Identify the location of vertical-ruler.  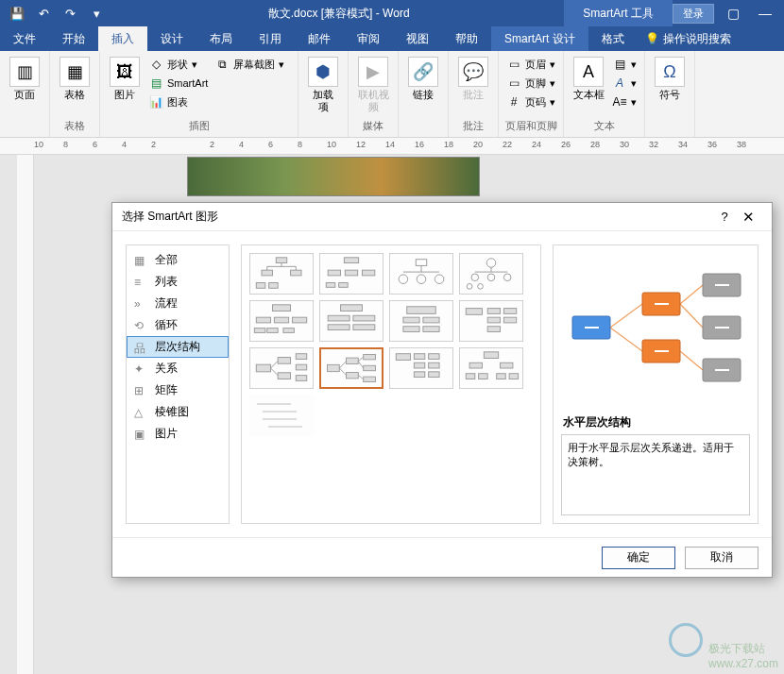
(26, 414).